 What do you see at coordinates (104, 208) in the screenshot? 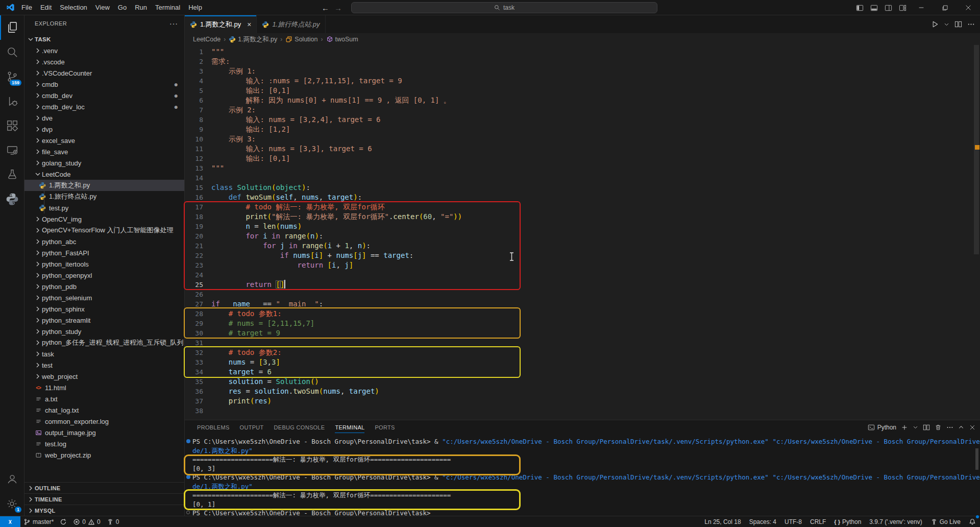
I see `tree-file-test.py: test.py` at bounding box center [104, 208].